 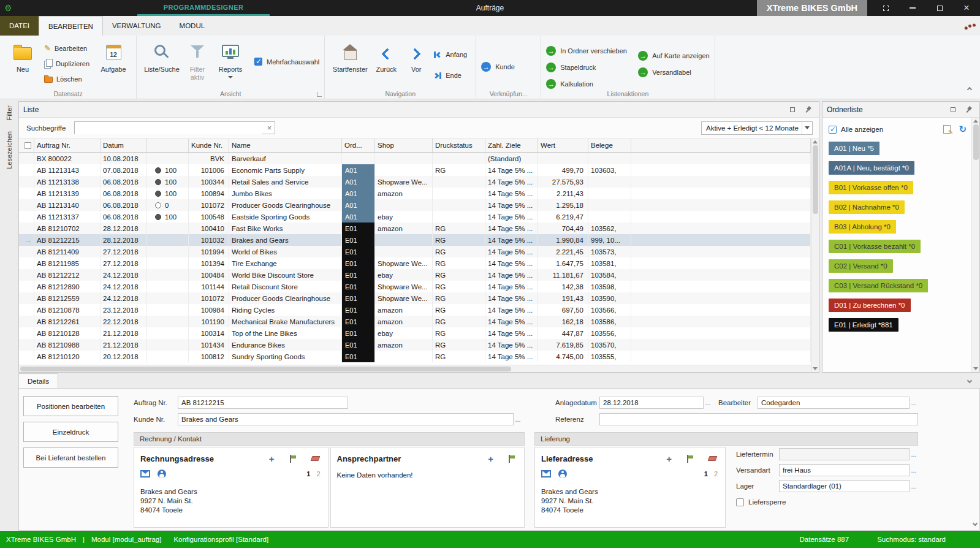 I want to click on column-header-datum: Datum, so click(x=124, y=145).